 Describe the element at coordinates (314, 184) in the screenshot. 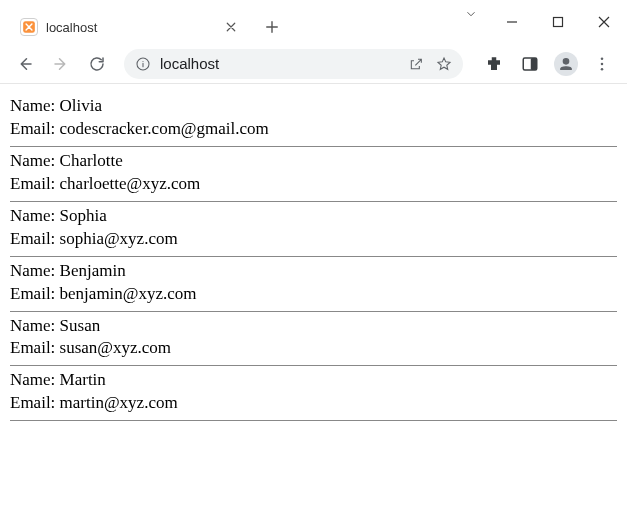

I see `email-row: Email: charloette@xyz.com` at that location.